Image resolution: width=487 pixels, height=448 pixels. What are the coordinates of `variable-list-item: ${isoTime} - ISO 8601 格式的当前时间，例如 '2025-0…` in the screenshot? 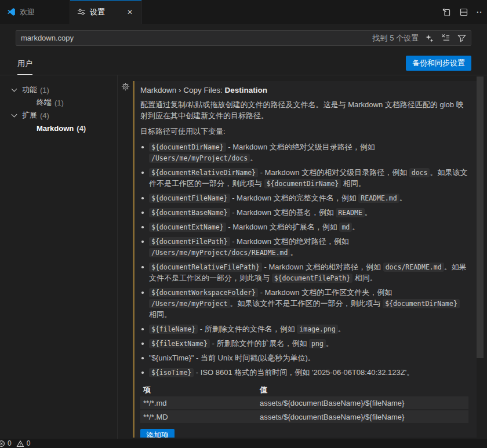 It's located at (304, 372).